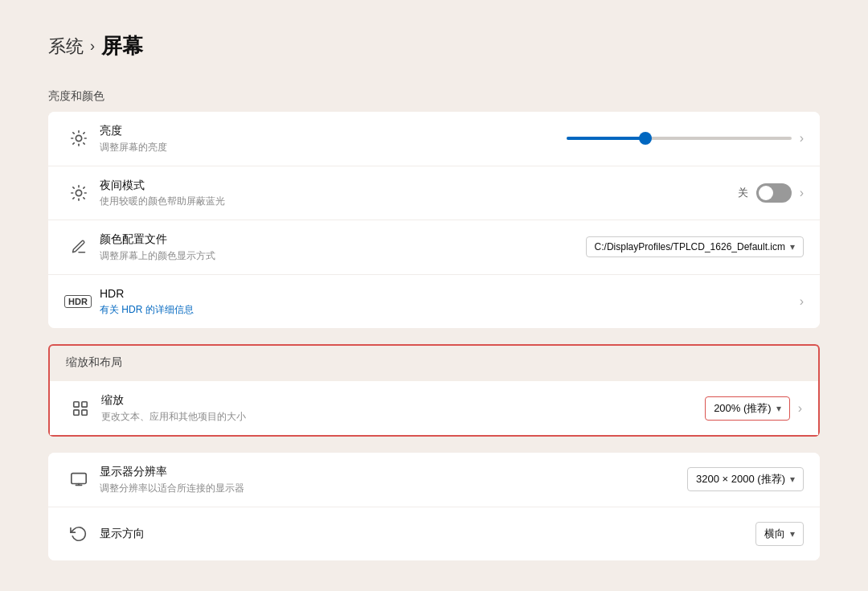 Image resolution: width=868 pixels, height=591 pixels. I want to click on night-mode-subtitle: 使用较暖的颜色帮助屏蔽蓝光, so click(419, 201).